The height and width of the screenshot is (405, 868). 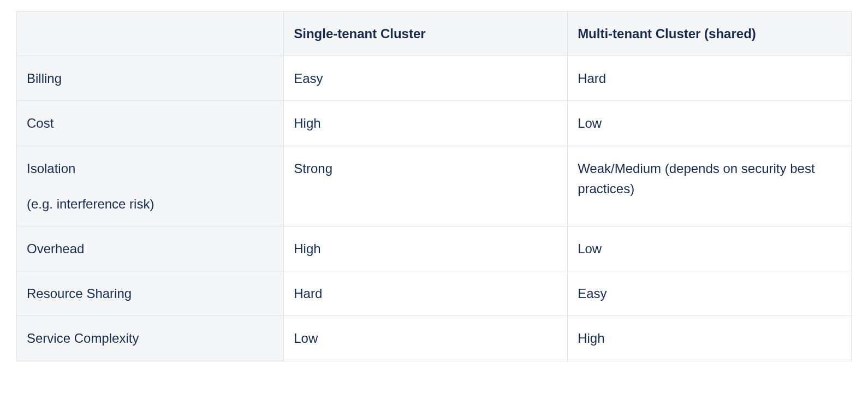 What do you see at coordinates (79, 294) in the screenshot?
I see `row-label-text: Resource Sharing` at bounding box center [79, 294].